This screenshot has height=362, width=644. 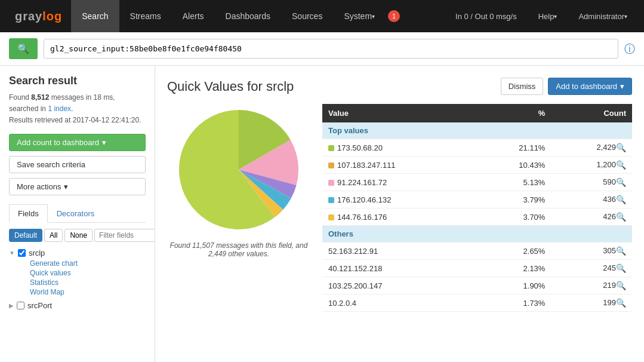 What do you see at coordinates (513, 269) in the screenshot?
I see `cell-pct: 2.13%` at bounding box center [513, 269].